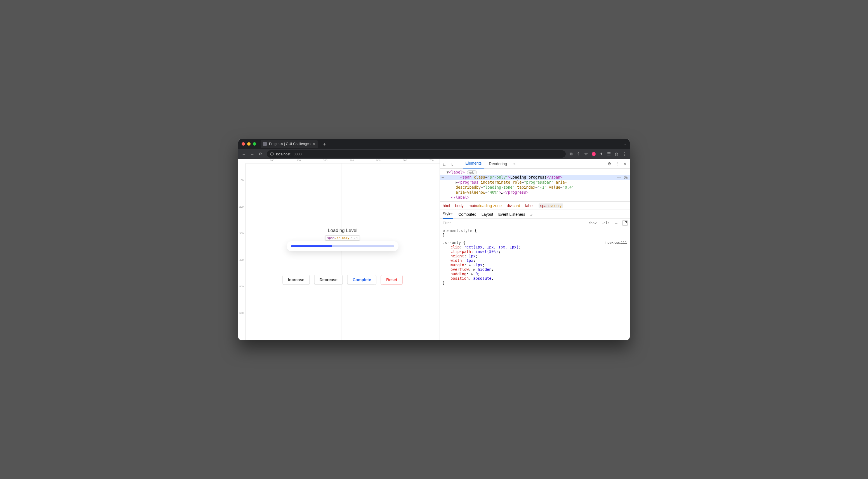  I want to click on toolbar-actions: ⧉ ⇪ ☆ ✦ ☰ ◍ ⋮, so click(598, 154).